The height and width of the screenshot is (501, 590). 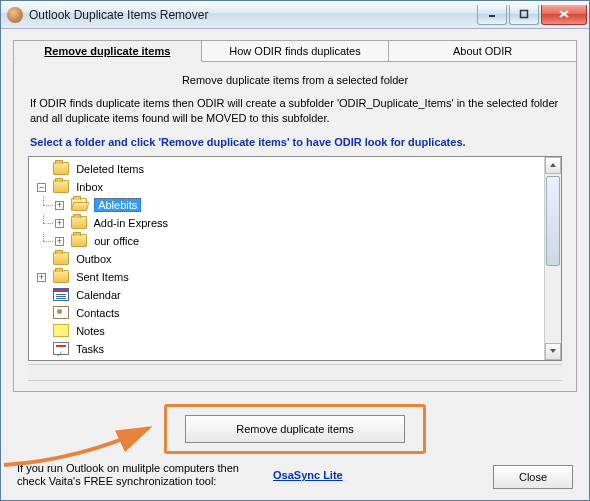 What do you see at coordinates (483, 51) in the screenshot?
I see `tab-about-odir: About ODIR` at bounding box center [483, 51].